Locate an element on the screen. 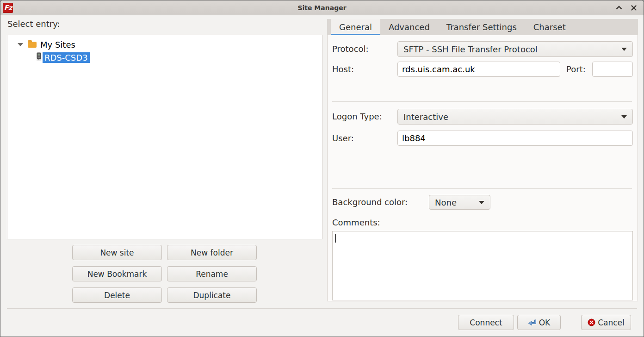  connect-button: Connect is located at coordinates (486, 322).